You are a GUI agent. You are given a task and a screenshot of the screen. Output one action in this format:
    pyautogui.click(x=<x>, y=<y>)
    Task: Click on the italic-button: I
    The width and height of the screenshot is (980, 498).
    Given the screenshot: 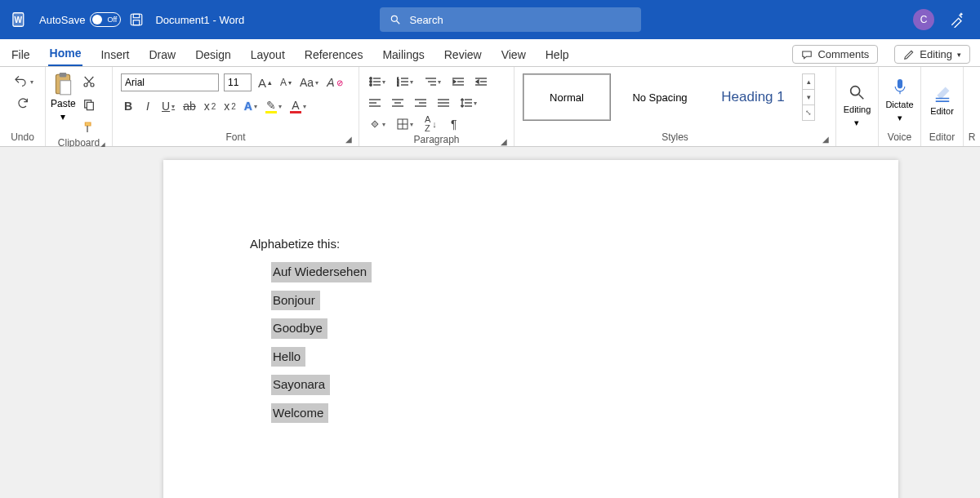 What is the action you would take?
    pyautogui.click(x=148, y=106)
    